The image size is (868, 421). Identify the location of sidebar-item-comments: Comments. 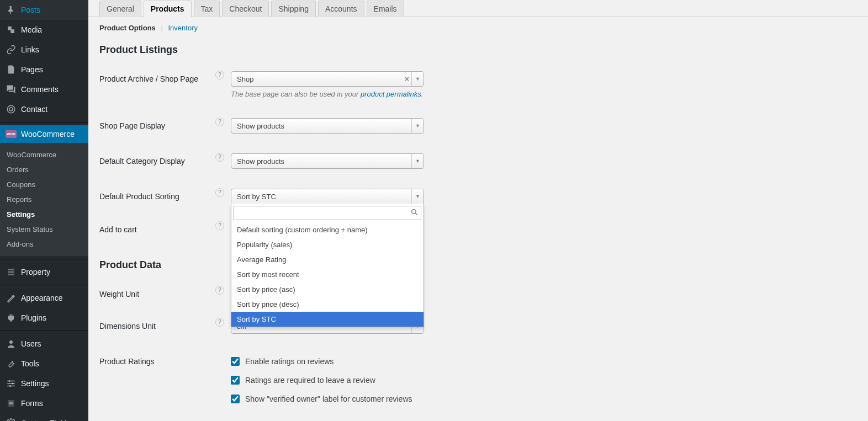
(44, 89).